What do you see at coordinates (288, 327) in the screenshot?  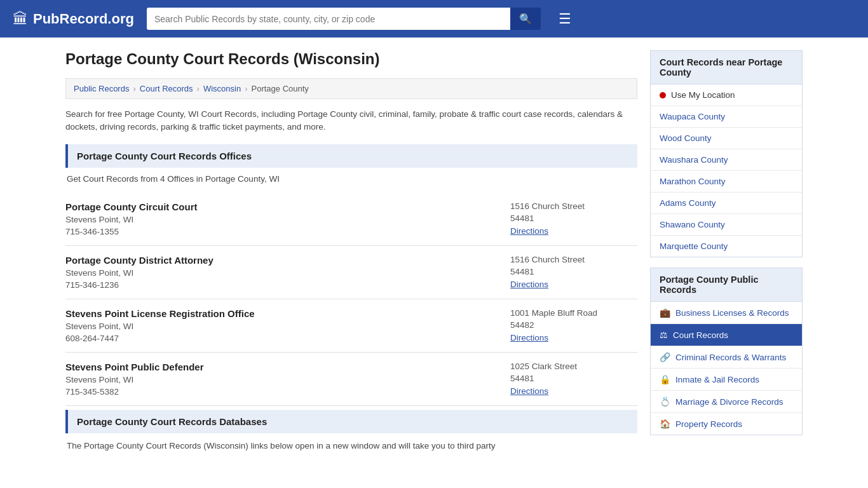 I see `office-city-3: Stevens Point, WI` at bounding box center [288, 327].